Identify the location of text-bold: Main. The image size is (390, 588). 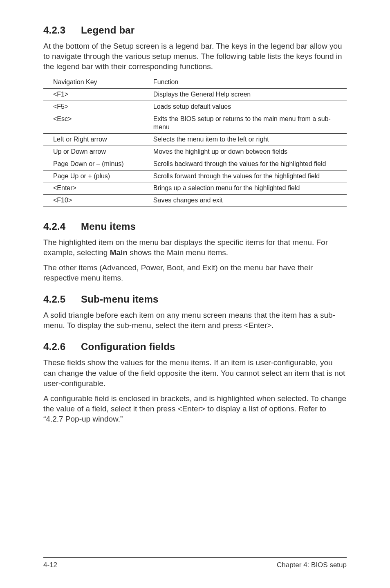
(119, 253).